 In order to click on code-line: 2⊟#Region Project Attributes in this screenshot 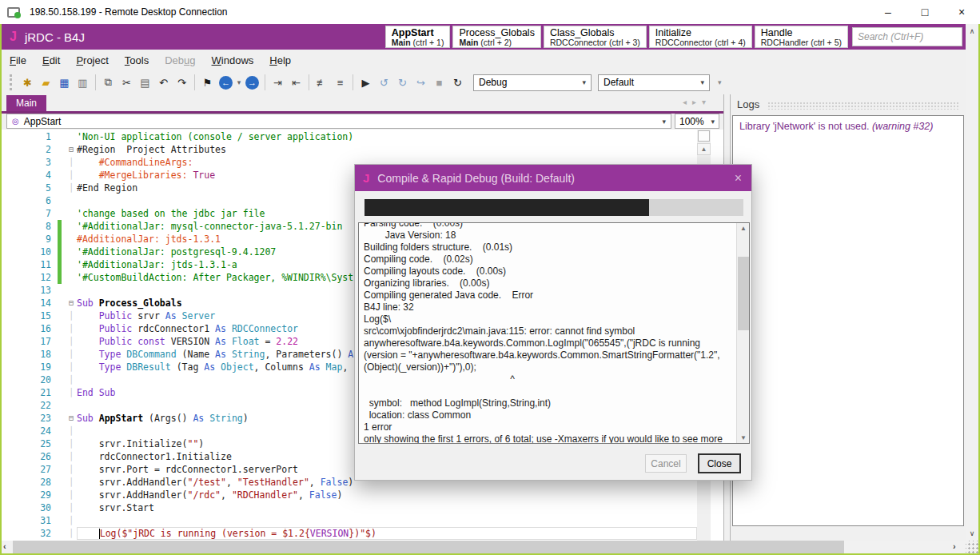, I will do `click(349, 150)`.